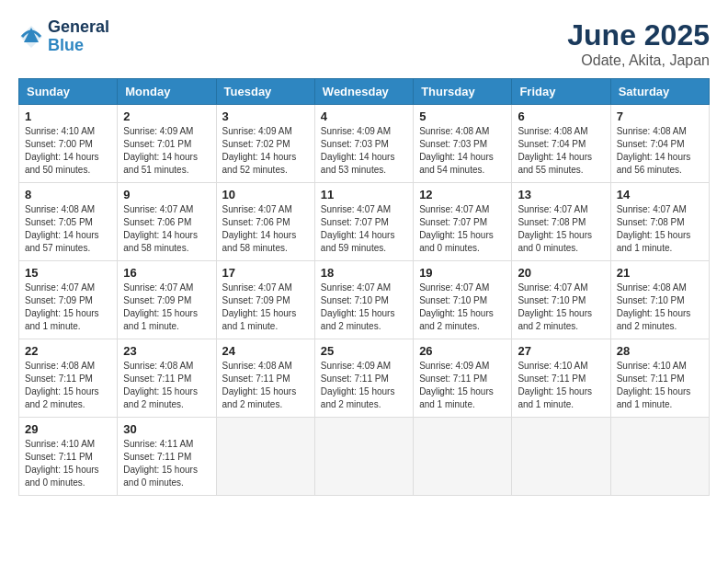  What do you see at coordinates (660, 379) in the screenshot?
I see `day-cell-28: 28 Sunrise: 4:10 AM Sunset: 7:11 PM Dayl…` at bounding box center [660, 379].